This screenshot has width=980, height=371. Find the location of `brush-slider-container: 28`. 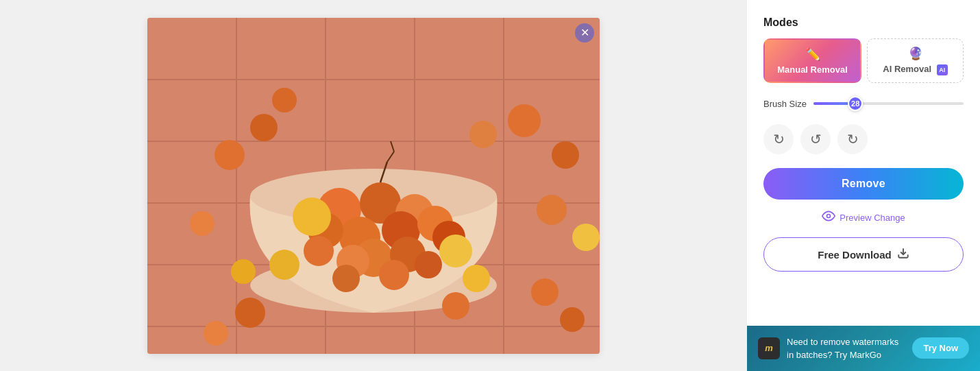

brush-slider-container: 28 is located at coordinates (888, 104).